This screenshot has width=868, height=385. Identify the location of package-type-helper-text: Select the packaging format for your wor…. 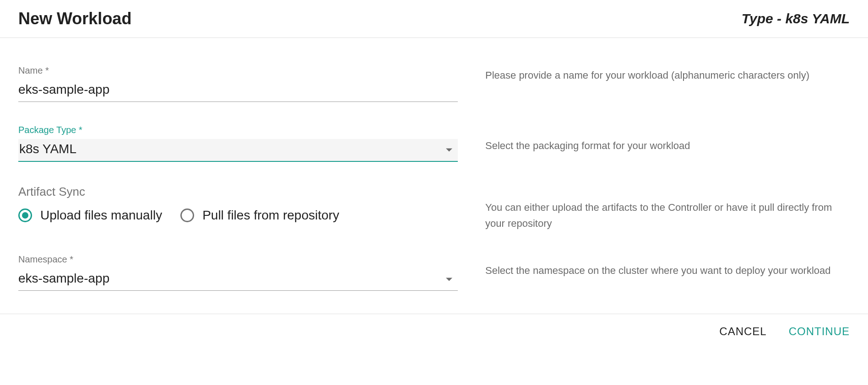
(667, 145).